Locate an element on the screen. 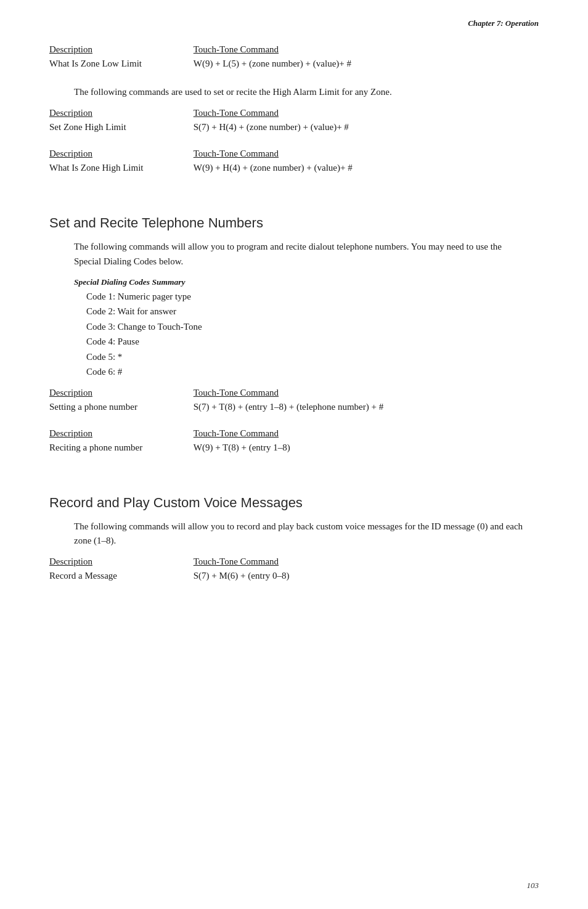 The image size is (588, 909). chapter-header-text: Chapter 7: Operation is located at coordinates (503, 23).